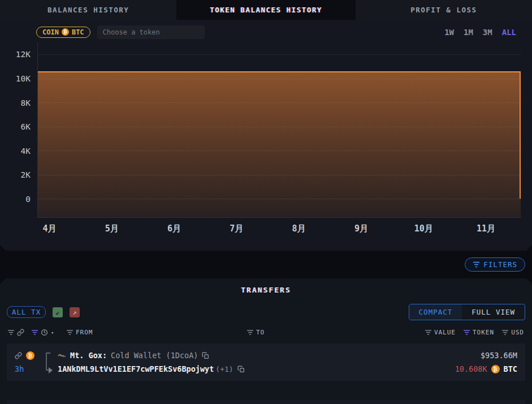 Image resolution: width=532 pixels, height=404 pixels. What do you see at coordinates (29, 362) in the screenshot?
I see `transfer-row-meta: ₿ 3h` at bounding box center [29, 362].